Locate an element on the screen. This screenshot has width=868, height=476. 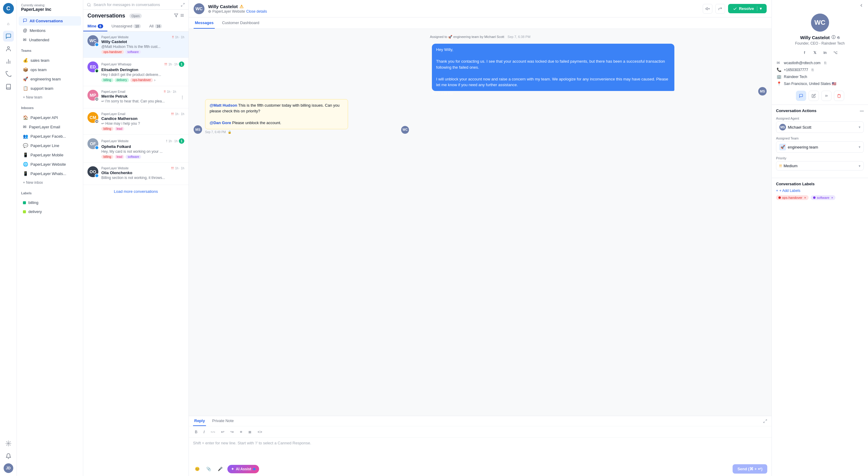
tab-mine: Mine 6 is located at coordinates (95, 26).